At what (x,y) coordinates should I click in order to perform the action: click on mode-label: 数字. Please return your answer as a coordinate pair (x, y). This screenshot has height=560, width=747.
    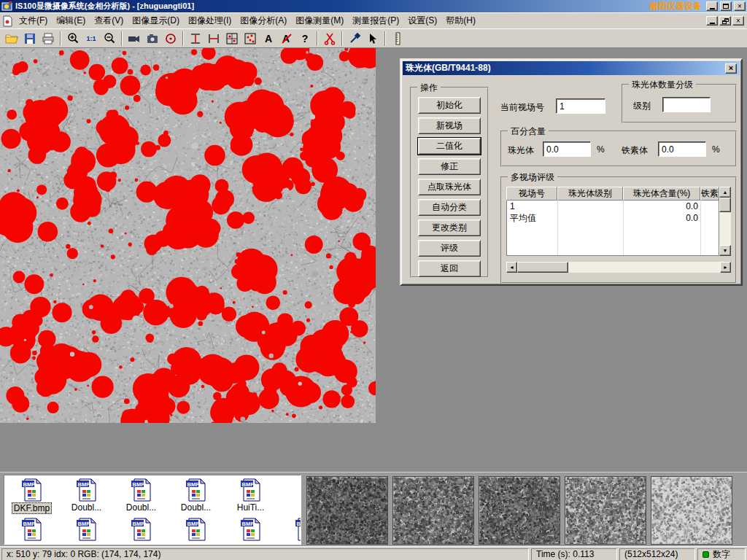
    Looking at the image, I should click on (721, 554).